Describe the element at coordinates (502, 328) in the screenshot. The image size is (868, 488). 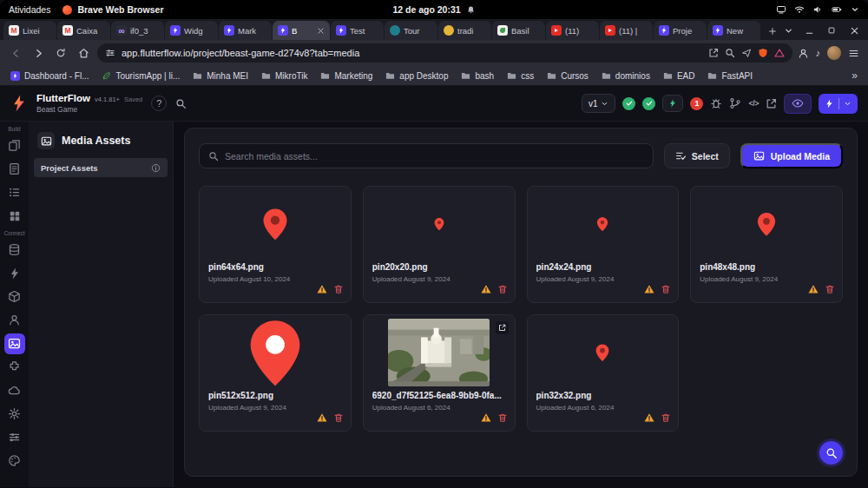
I see `open-external-icon` at that location.